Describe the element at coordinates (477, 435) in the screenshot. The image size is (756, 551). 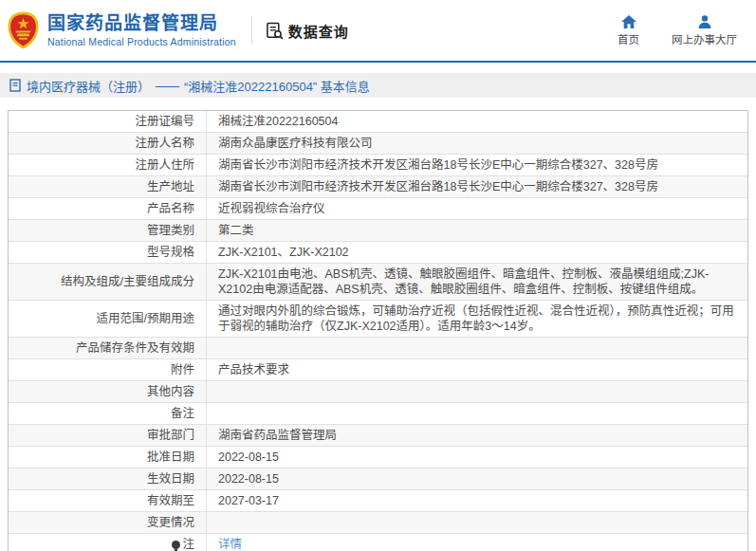
I see `row-value: 湖南省药品监督管理局` at that location.